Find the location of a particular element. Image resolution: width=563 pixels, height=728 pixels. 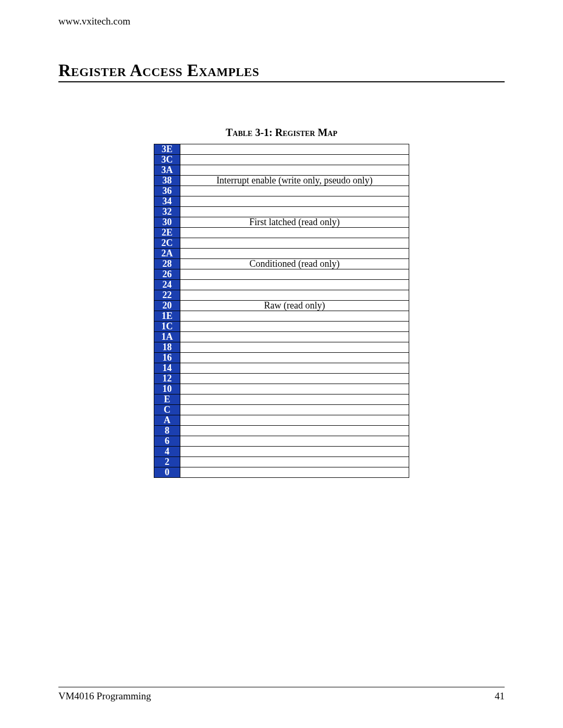

register-address-cell: 1A is located at coordinates (167, 337).